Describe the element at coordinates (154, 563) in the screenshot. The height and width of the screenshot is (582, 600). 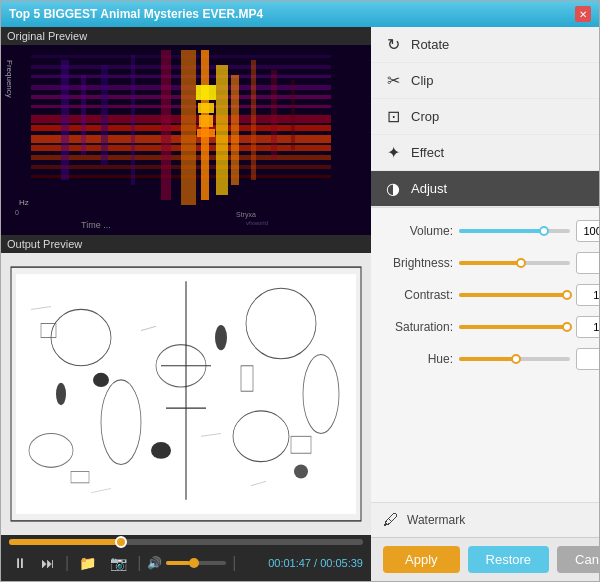
I see `volume-icon: 🔊` at that location.